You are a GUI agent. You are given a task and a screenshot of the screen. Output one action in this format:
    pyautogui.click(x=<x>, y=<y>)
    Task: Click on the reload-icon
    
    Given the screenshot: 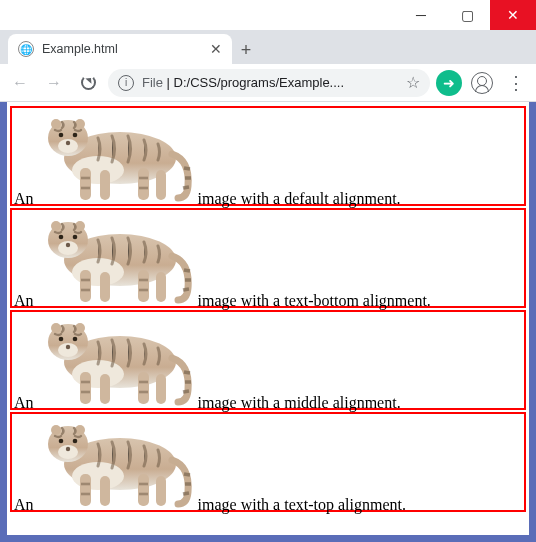 What is the action you would take?
    pyautogui.click(x=88, y=82)
    